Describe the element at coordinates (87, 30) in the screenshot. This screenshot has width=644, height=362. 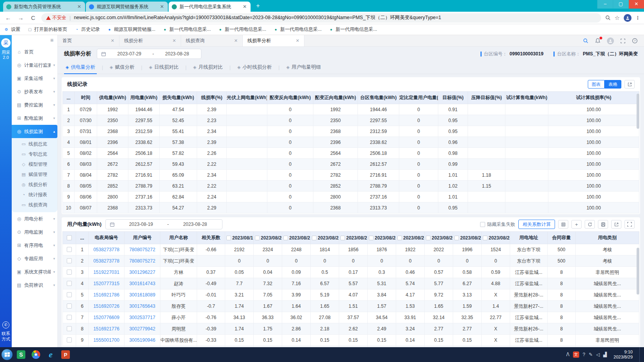
I see `bookmark-item: ◔历史记录` at that location.